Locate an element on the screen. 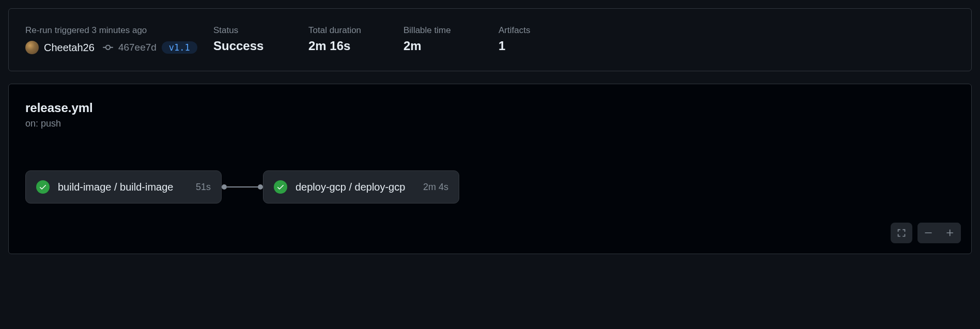 This screenshot has height=329, width=980. tag-badge: v1.1 is located at coordinates (180, 48).